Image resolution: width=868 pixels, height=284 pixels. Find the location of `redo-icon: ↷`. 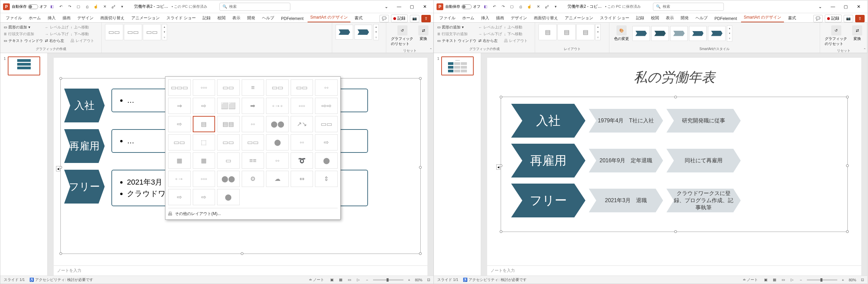

redo-icon: ↷ is located at coordinates (503, 7).